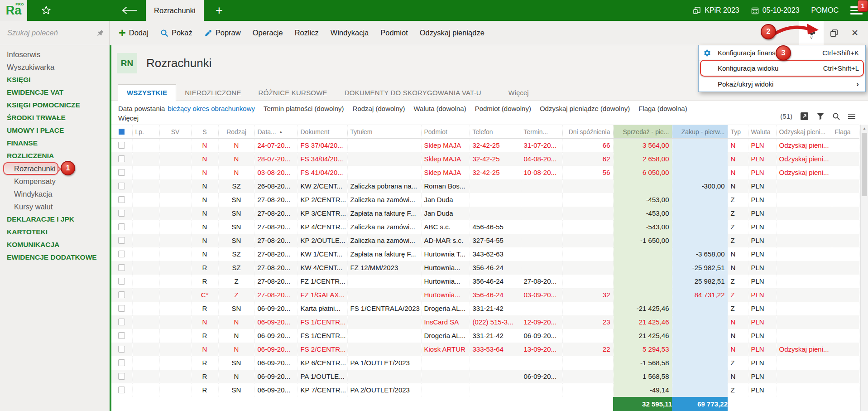 This screenshot has width=868, height=411. Describe the element at coordinates (804, 116) in the screenshot. I see `export-icon` at that location.